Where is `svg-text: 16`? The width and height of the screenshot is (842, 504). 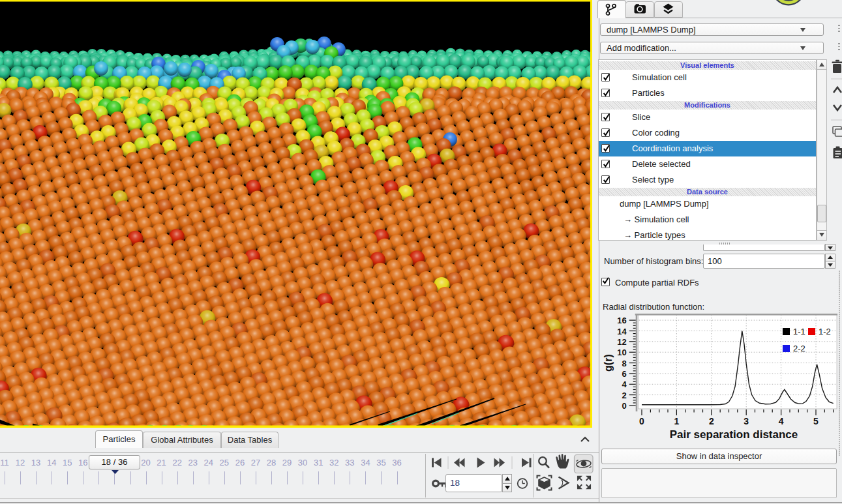 svg-text: 16 is located at coordinates (622, 321).